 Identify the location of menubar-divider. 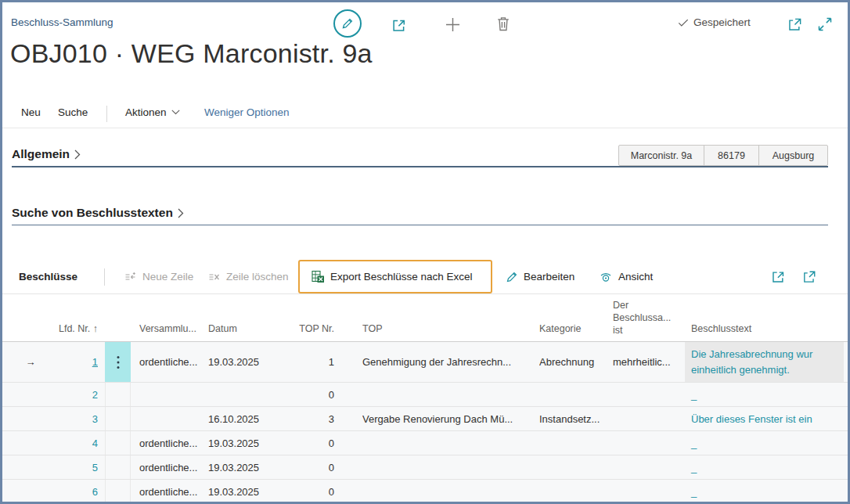
(106, 114).